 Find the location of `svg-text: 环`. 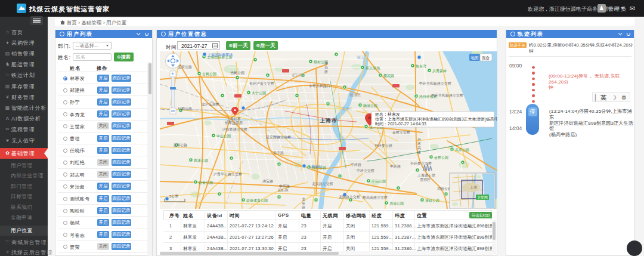

svg-text: 环 is located at coordinates (419, 144).